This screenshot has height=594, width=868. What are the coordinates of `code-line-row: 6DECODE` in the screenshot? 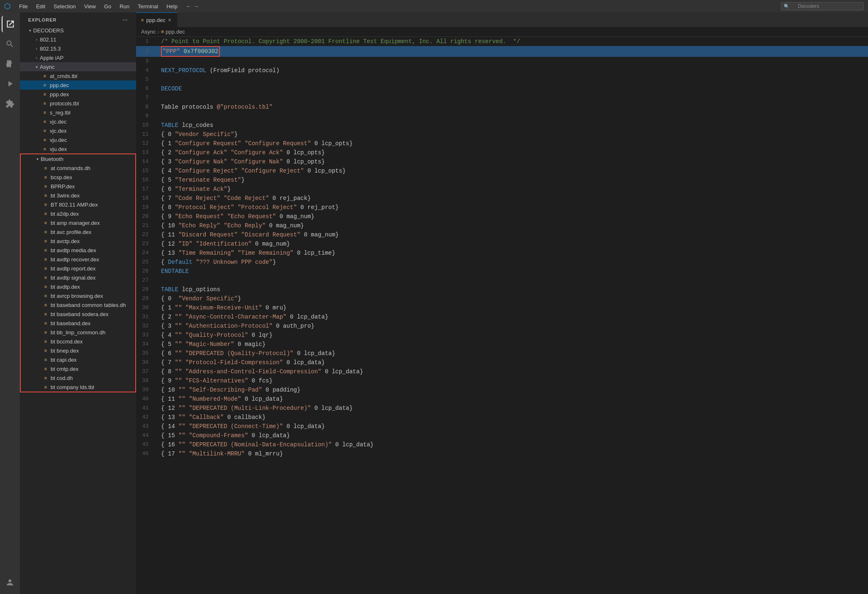 It's located at (502, 89).